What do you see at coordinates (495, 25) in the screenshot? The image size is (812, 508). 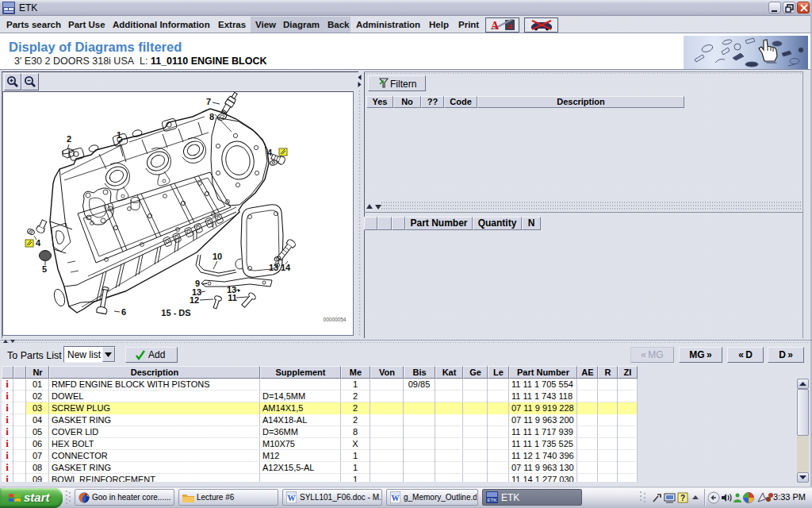 I see `svg-text: A` at bounding box center [495, 25].